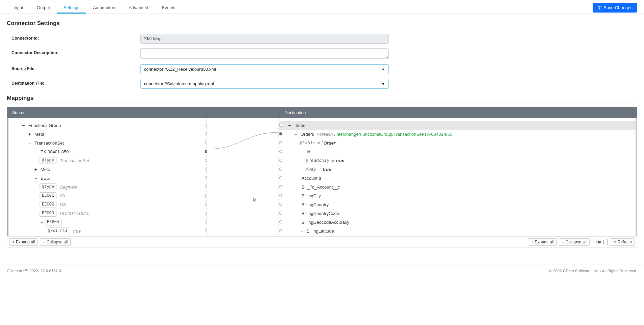 This screenshot has height=325, width=644. What do you see at coordinates (43, 8) in the screenshot?
I see `tab-output: Output` at bounding box center [43, 8].